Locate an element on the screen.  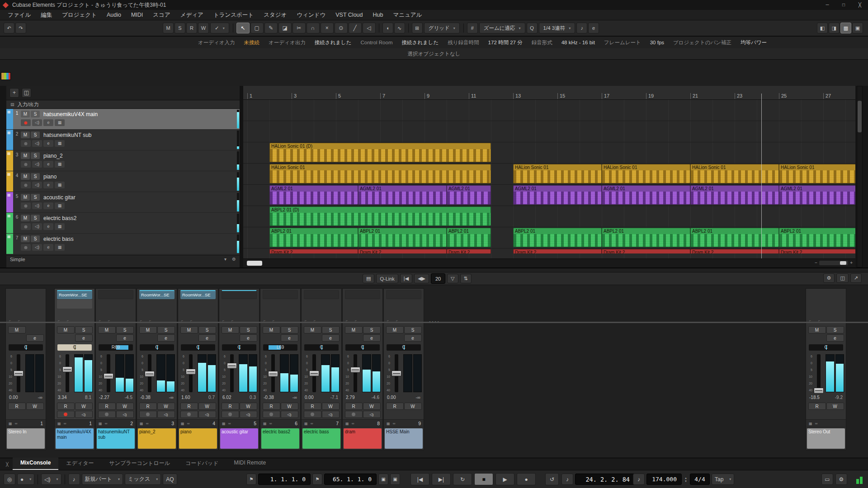
zoom-slider is located at coordinates (834, 263).